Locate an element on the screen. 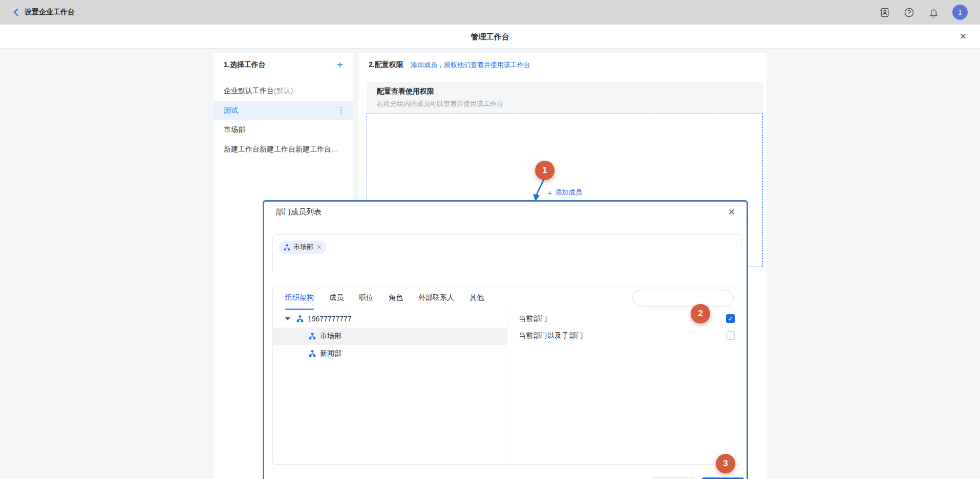 The image size is (980, 479). back-label: 设置企业工作台 is located at coordinates (50, 12).